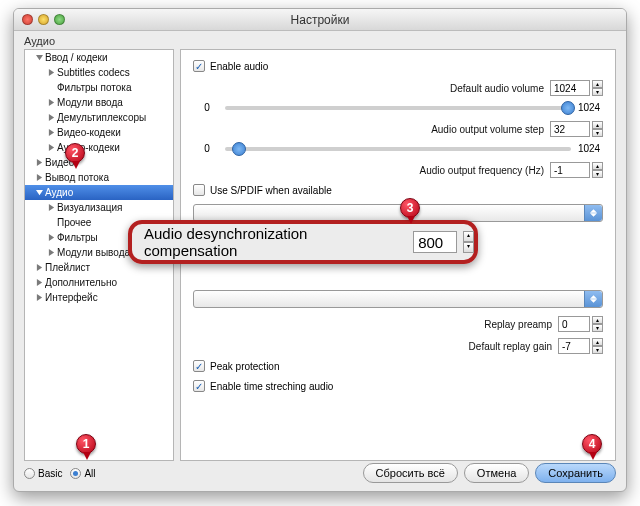 The height and width of the screenshot is (506, 640). What do you see at coordinates (245, 366) in the screenshot?
I see `peak-protection-label: Peak protection` at bounding box center [245, 366].